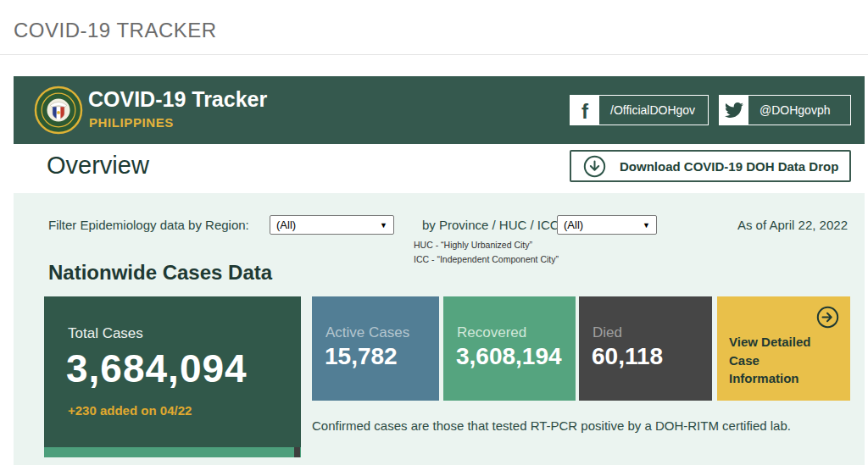 This screenshot has height=465, width=868. I want to click on total-cases-value: 3,684,094, so click(157, 368).